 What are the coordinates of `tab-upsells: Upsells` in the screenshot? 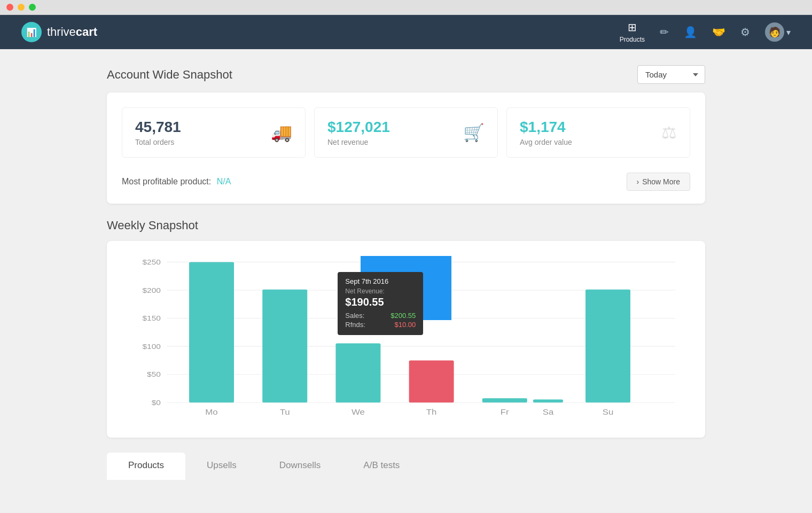 It's located at (222, 466).